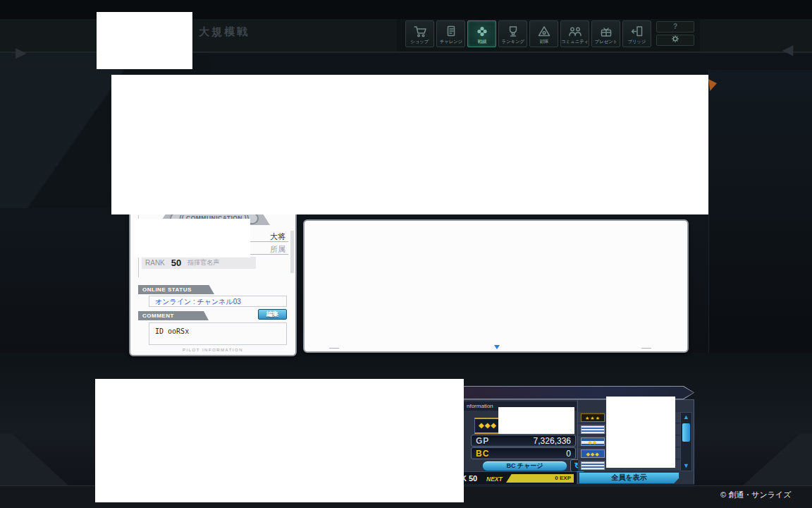 The width and height of the screenshot is (812, 508). What do you see at coordinates (218, 334) in the screenshot?
I see `comment-text: ID ooRSx` at bounding box center [218, 334].